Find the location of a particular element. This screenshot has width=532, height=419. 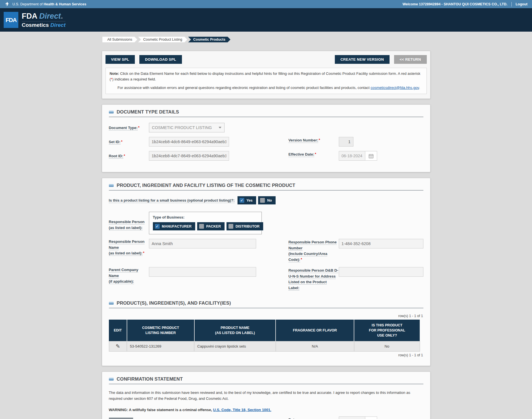

responsible-person-name-label: Responsible Person Name (as listed on la… is located at coordinates (127, 247).